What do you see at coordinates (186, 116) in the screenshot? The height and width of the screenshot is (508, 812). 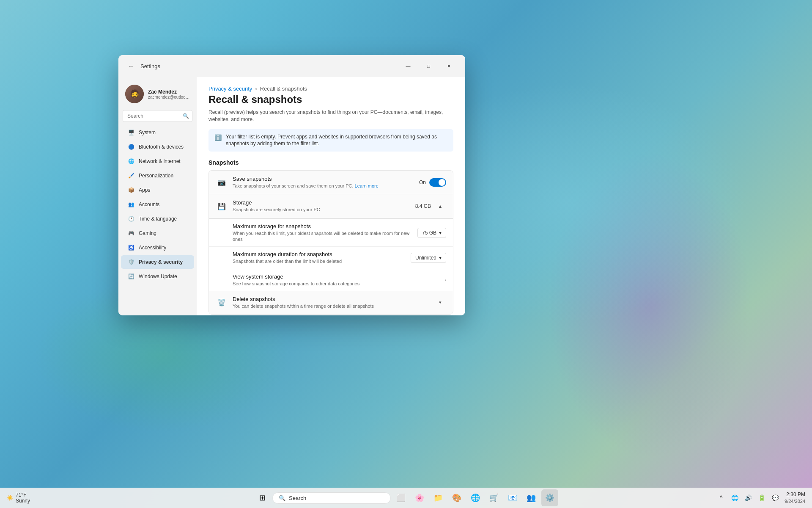 I see `search-icon: 🔍` at bounding box center [186, 116].